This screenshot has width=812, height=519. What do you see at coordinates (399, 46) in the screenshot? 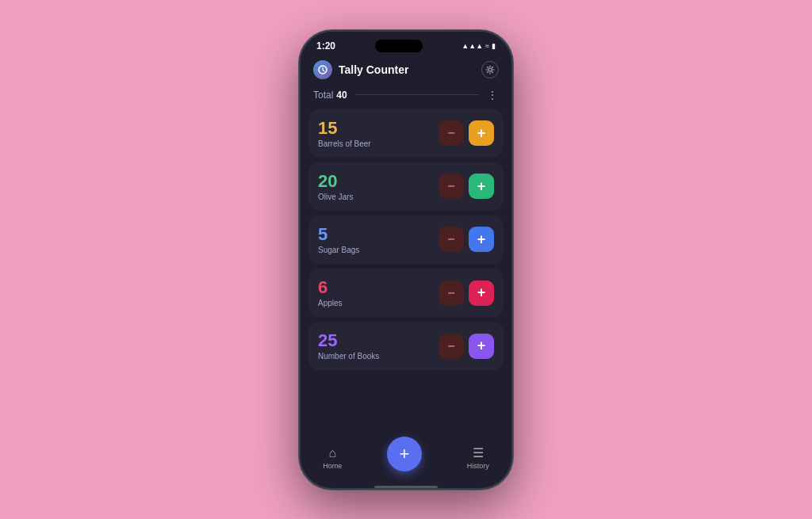
I see `notch` at bounding box center [399, 46].